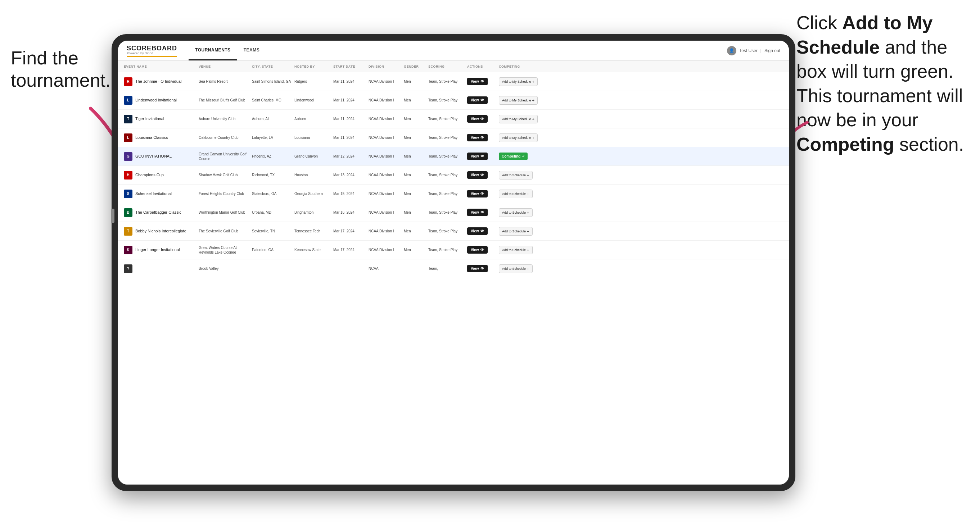 This screenshot has height=527, width=980. I want to click on team-logo: T, so click(128, 231).